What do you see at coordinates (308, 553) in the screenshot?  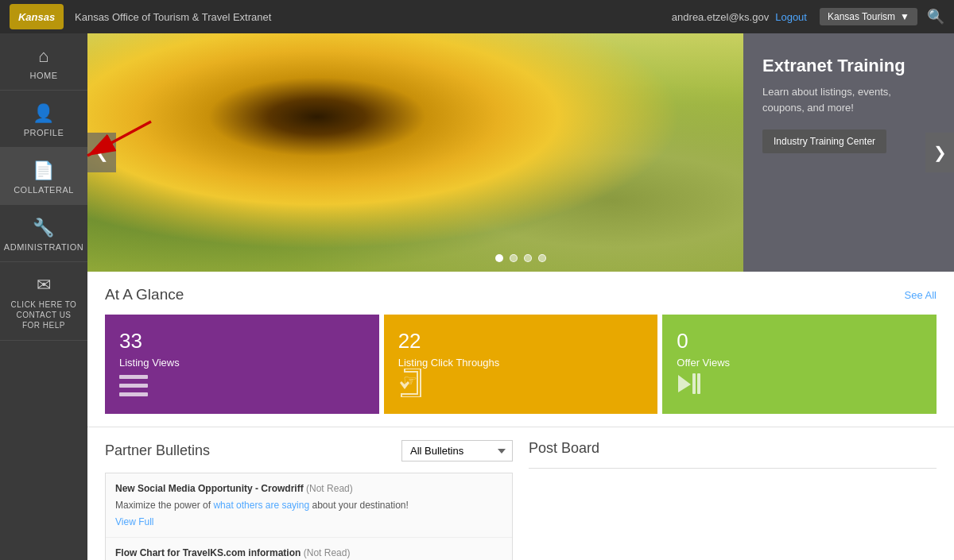 I see `bulletin-title-2: Flow Chart for TravelKS.com information …` at bounding box center [308, 553].